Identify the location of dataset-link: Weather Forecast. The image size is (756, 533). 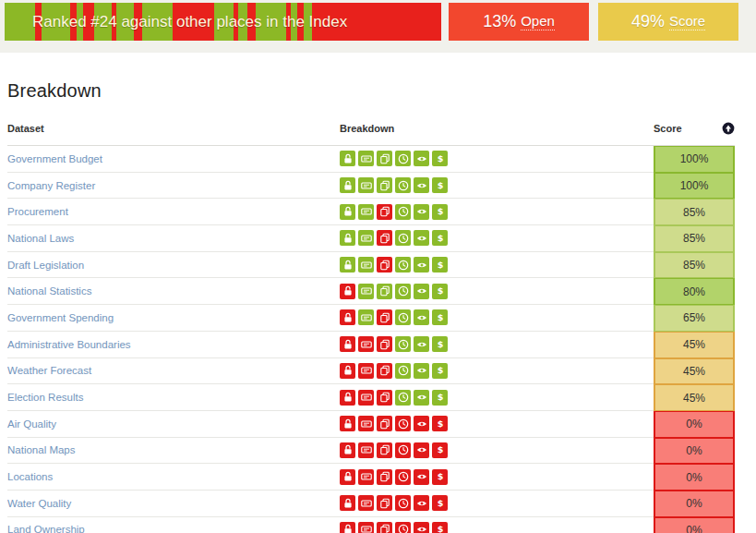
(174, 370).